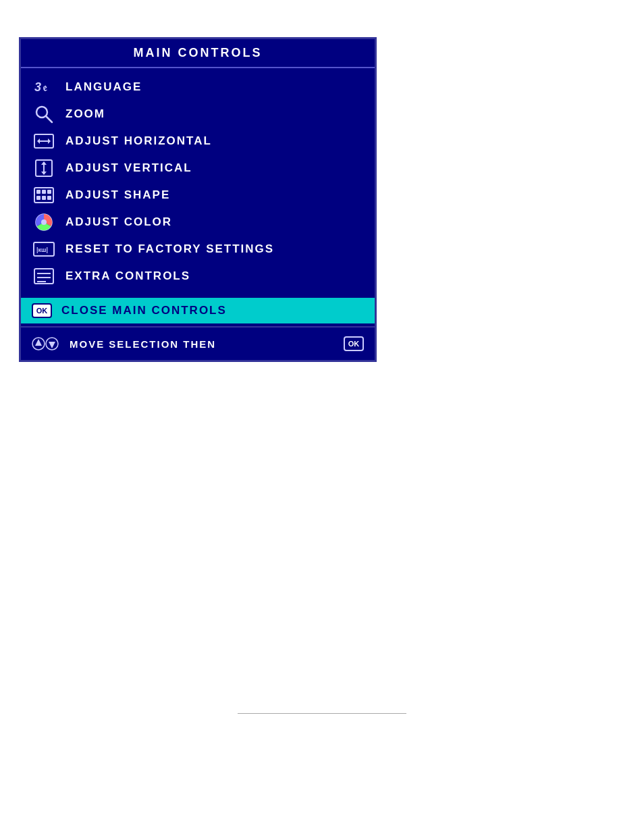 The image size is (644, 834). I want to click on menu-item-extra-controls: EXTRA CONTROLS, so click(198, 276).